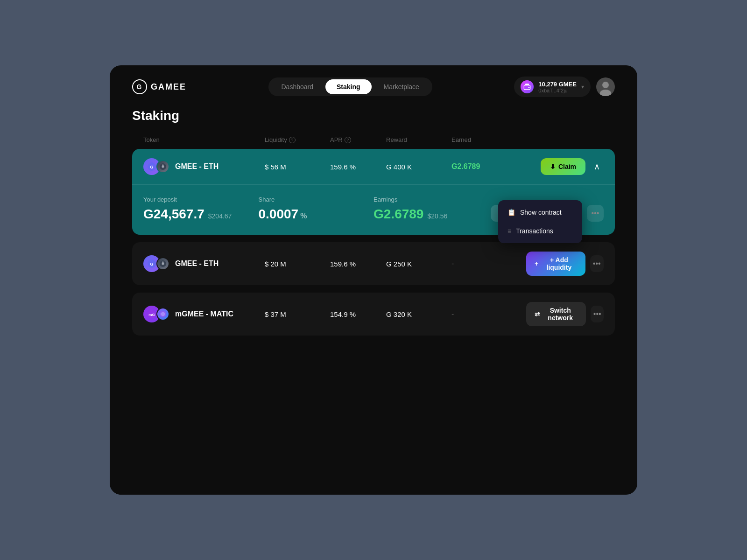 Image resolution: width=747 pixels, height=560 pixels. What do you see at coordinates (540, 212) in the screenshot?
I see `dropdown-item-contract: 📋 Show contract` at bounding box center [540, 212].